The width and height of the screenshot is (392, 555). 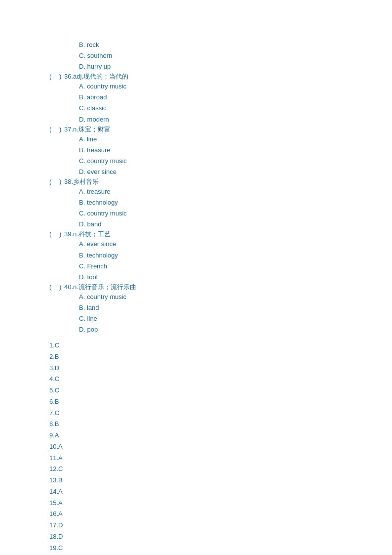 What do you see at coordinates (221, 309) in the screenshot?
I see `question-40: ( ) 40.n.流行音乐；流行乐曲 A. country music B. l…` at bounding box center [221, 309].